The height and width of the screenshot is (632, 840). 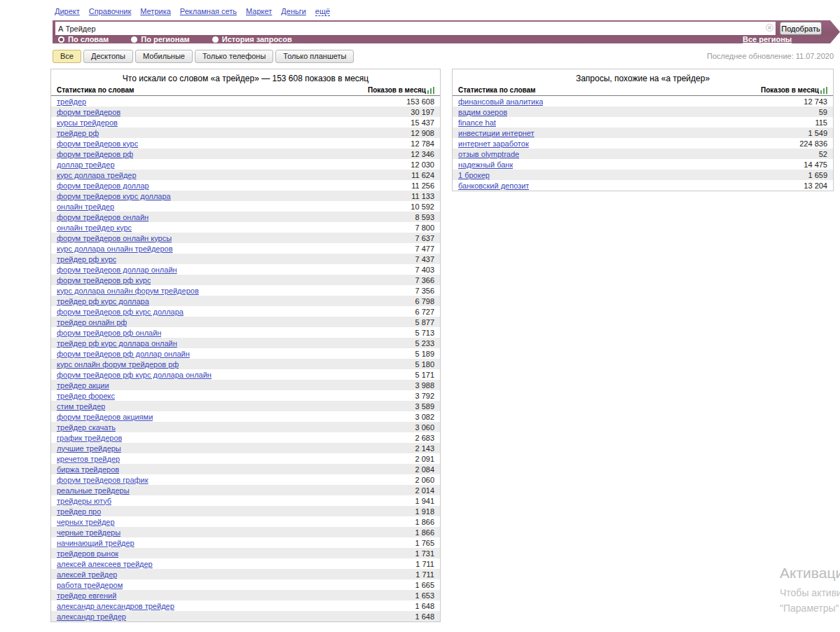 What do you see at coordinates (102, 217) in the screenshot?
I see `keyword-link: форум трейдеров онлайн` at bounding box center [102, 217].